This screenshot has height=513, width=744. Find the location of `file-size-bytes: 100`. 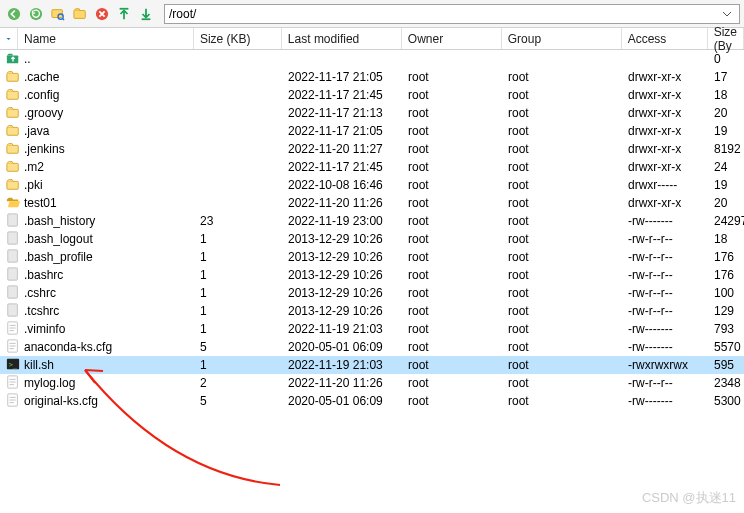

file-size-bytes: 100 is located at coordinates (726, 293).